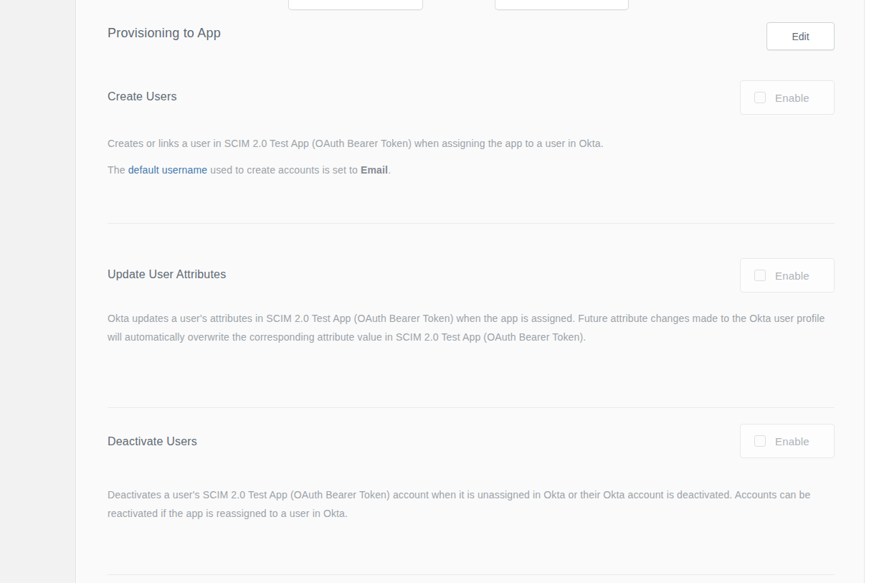 This screenshot has height=588, width=869. I want to click on enable-toggle-update-user-attributes: Enable, so click(787, 275).